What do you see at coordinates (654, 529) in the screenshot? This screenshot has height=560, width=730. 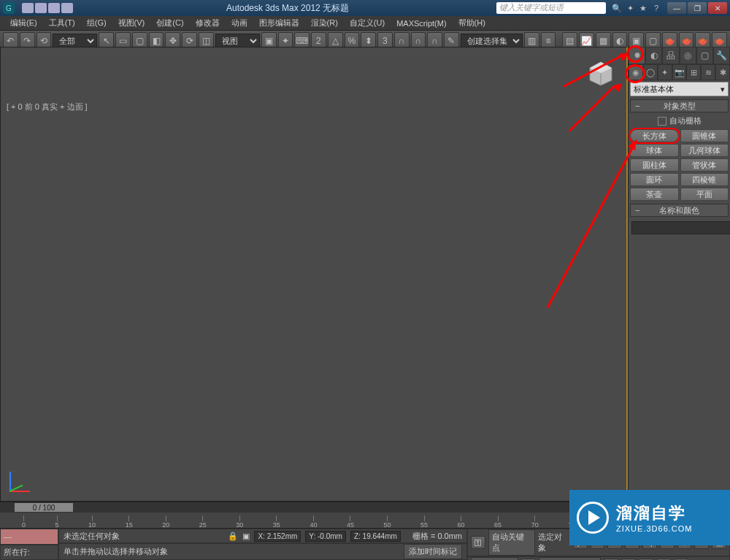 I see `watermark-url: ZIXUE.3D66.COM` at bounding box center [654, 529].